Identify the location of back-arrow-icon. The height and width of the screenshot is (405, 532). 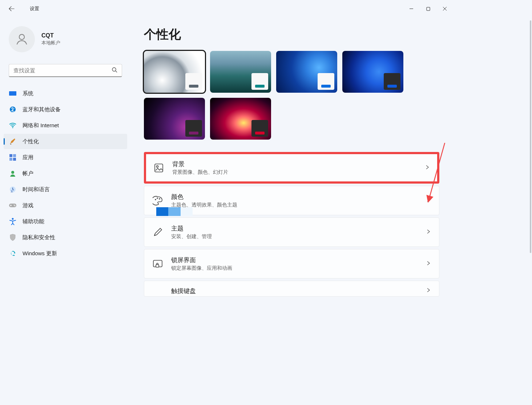
(12, 9).